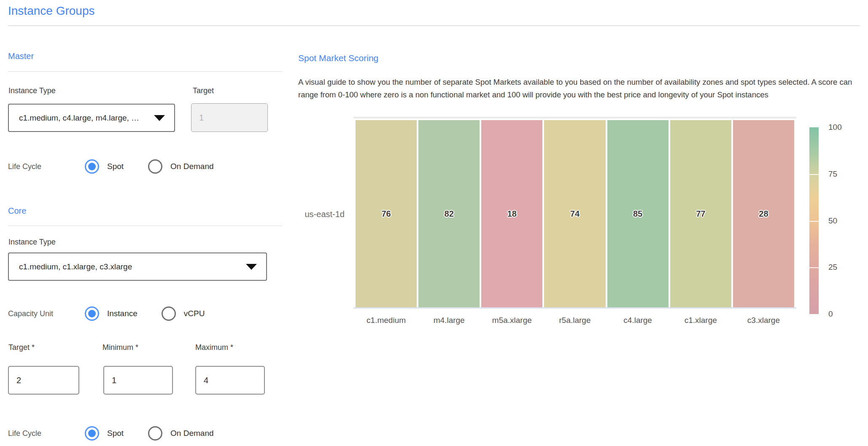 Image resolution: width=868 pixels, height=446 pixels. What do you see at coordinates (145, 72) in the screenshot?
I see `master-divider` at bounding box center [145, 72].